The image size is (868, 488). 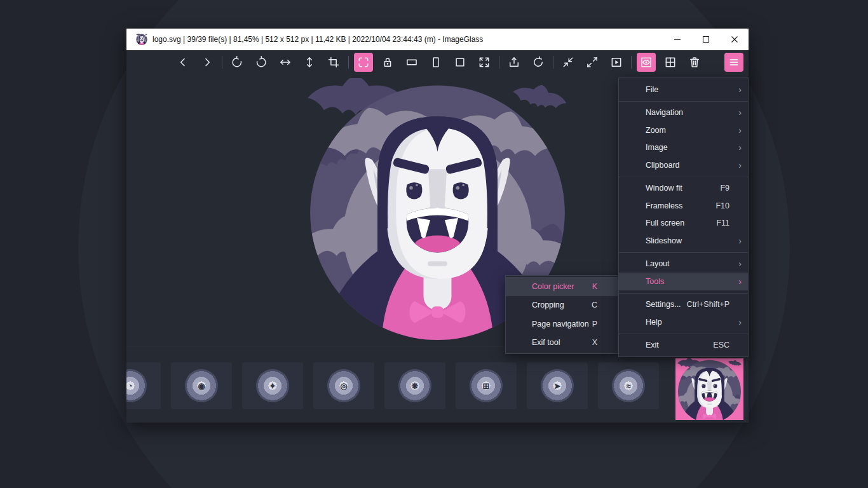 What do you see at coordinates (695, 62) in the screenshot?
I see `trash-icon` at bounding box center [695, 62].